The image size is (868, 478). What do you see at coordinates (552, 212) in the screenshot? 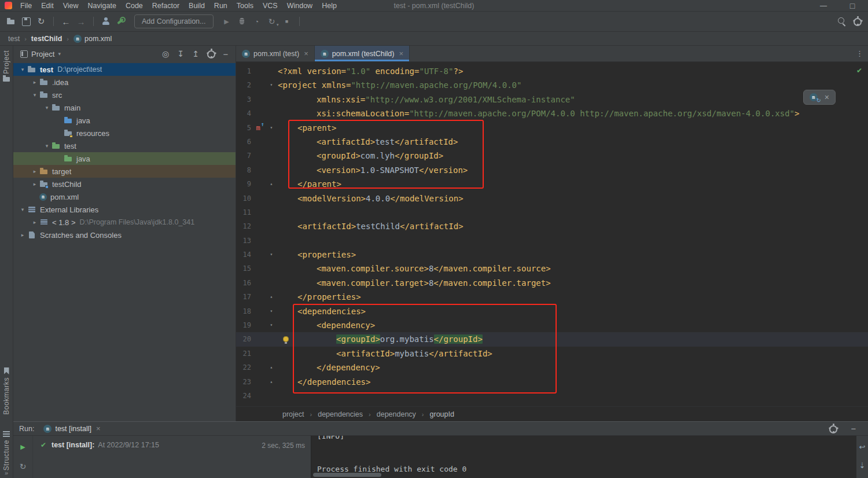
I see `code-line-11: 11` at bounding box center [552, 212].